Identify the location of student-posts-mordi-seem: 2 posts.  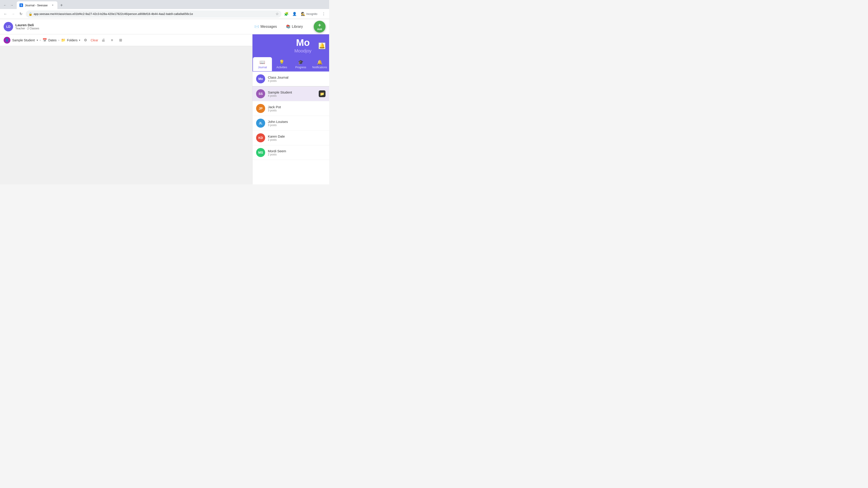
(297, 155).